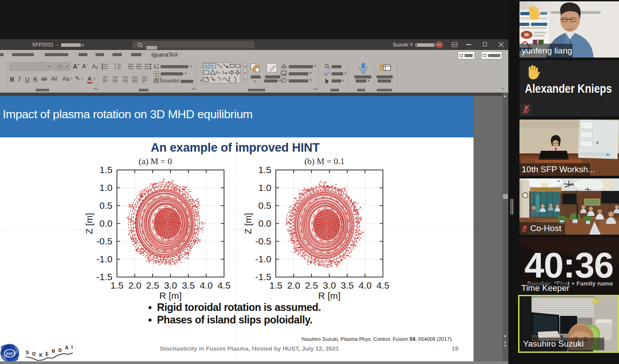 The image size is (619, 364). What do you see at coordinates (34, 354) in the screenshot?
I see `svg-text: O` at bounding box center [34, 354].